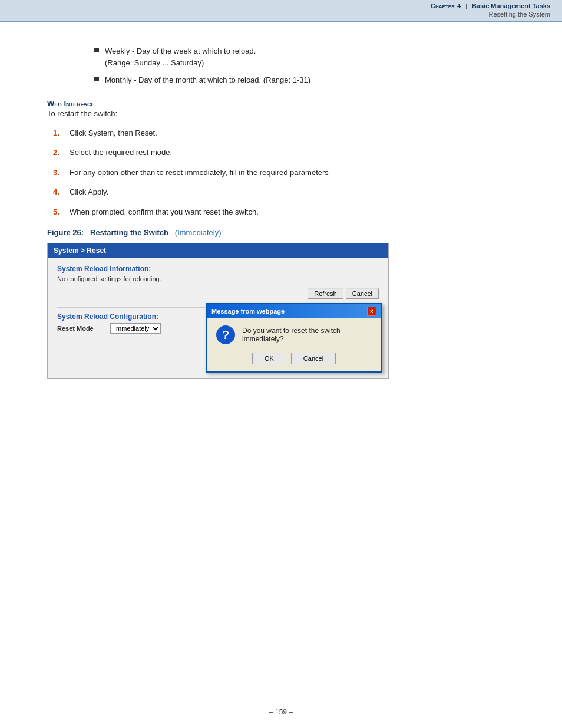 The height and width of the screenshot is (728, 562). I want to click on figure-spacer2, so click(172, 232).